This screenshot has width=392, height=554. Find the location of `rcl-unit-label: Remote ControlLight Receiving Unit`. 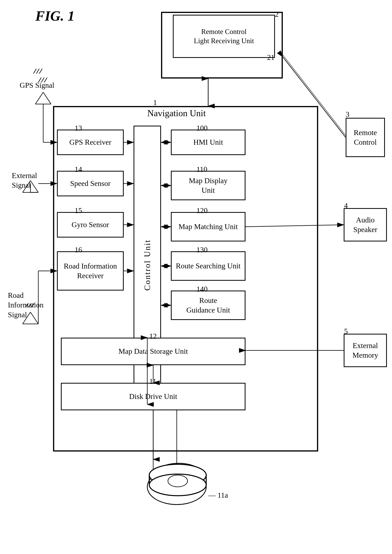

rcl-unit-label: Remote ControlLight Receiving Unit is located at coordinates (224, 36).